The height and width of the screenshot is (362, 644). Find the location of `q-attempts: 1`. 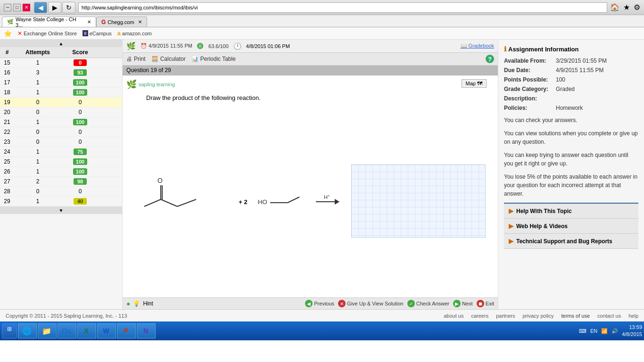

q-attempts: 1 is located at coordinates (38, 201).